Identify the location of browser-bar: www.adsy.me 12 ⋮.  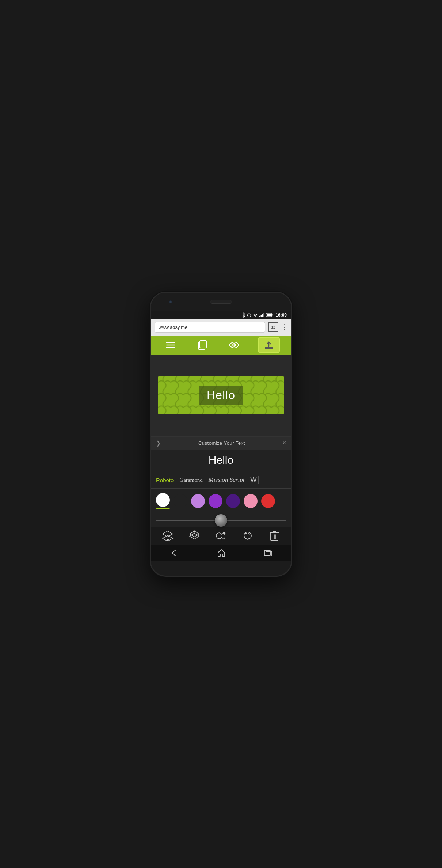
(221, 327).